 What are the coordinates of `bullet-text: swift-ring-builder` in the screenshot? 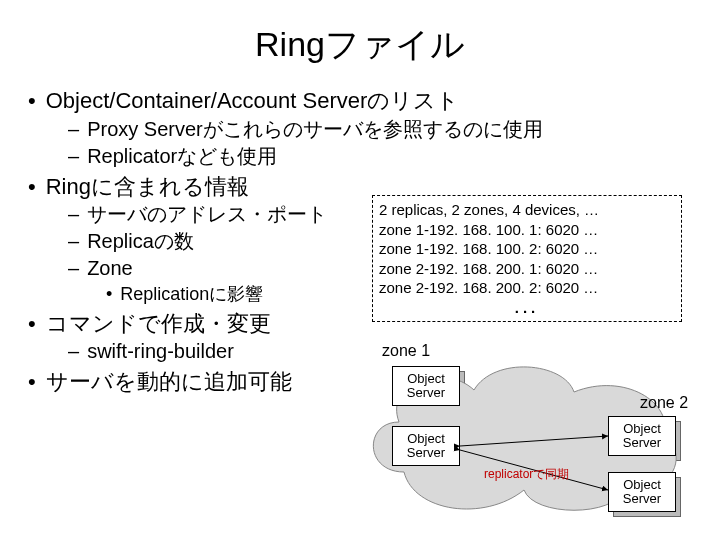 It's located at (160, 351).